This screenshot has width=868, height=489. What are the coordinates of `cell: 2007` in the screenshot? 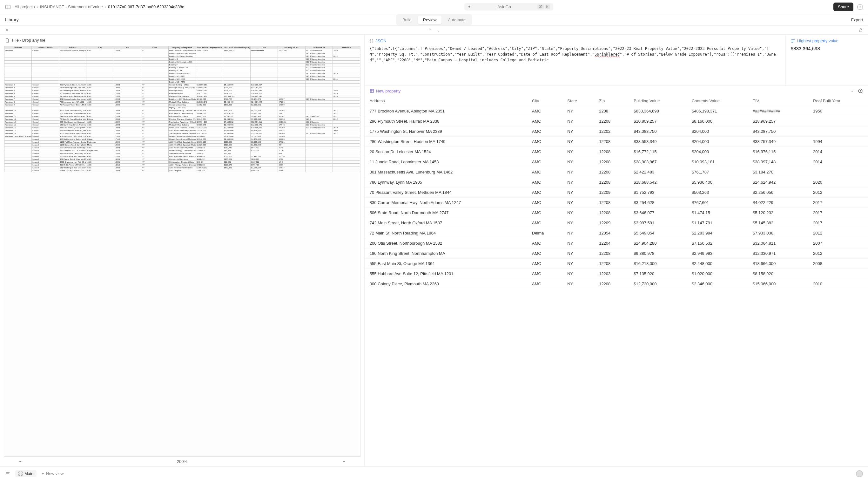 It's located at (838, 243).